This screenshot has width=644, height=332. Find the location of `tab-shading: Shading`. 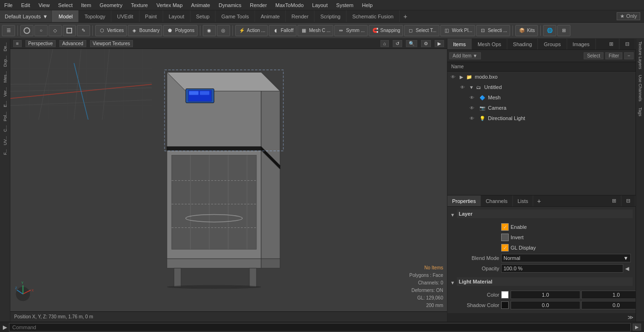

tab-shading: Shading is located at coordinates (522, 44).